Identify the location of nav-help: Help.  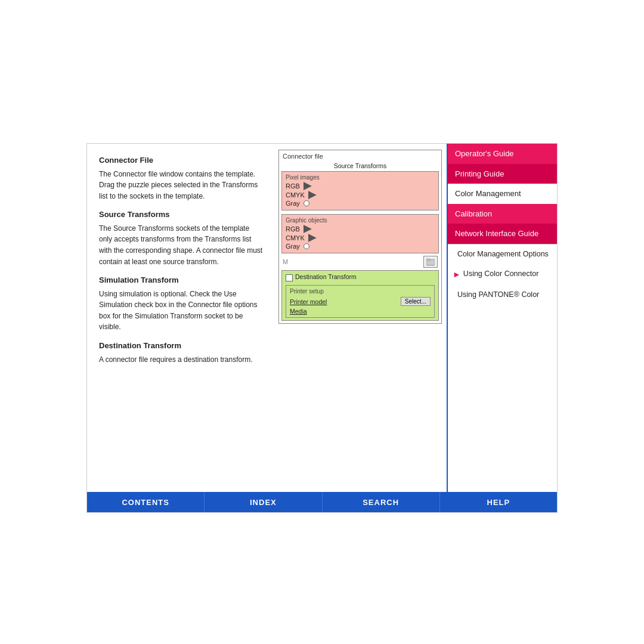
(499, 502).